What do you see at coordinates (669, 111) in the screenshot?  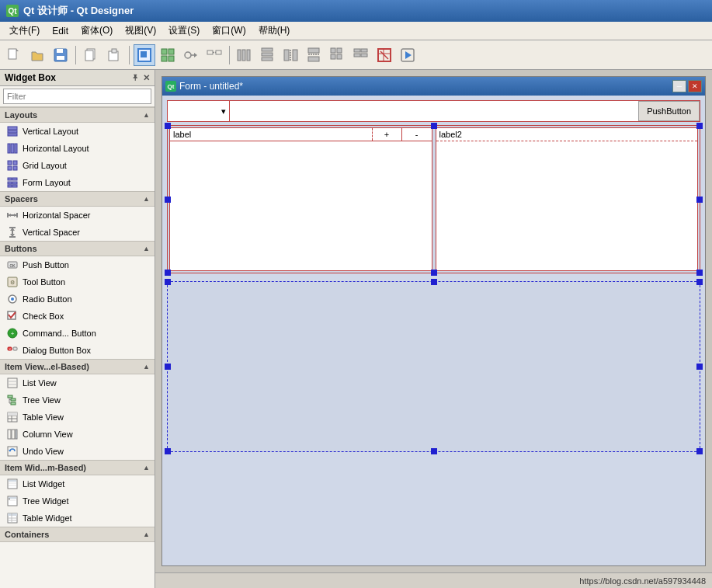 I see `form-push-button: PushButton` at bounding box center [669, 111].